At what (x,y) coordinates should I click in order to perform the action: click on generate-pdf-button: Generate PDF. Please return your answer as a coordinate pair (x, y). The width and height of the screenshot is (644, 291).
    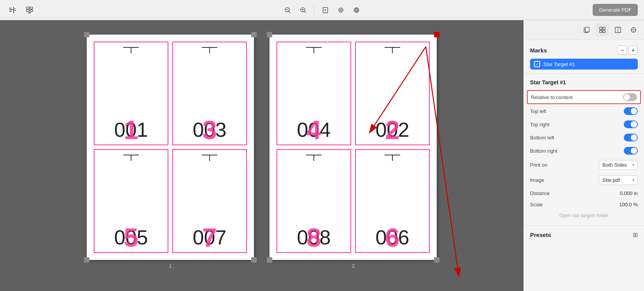
    Looking at the image, I should click on (615, 10).